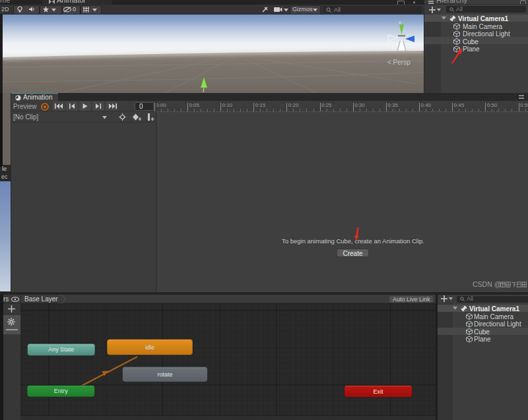 The width and height of the screenshot is (528, 420). Describe the element at coordinates (150, 347) in the screenshot. I see `svg-text: idle` at that location.